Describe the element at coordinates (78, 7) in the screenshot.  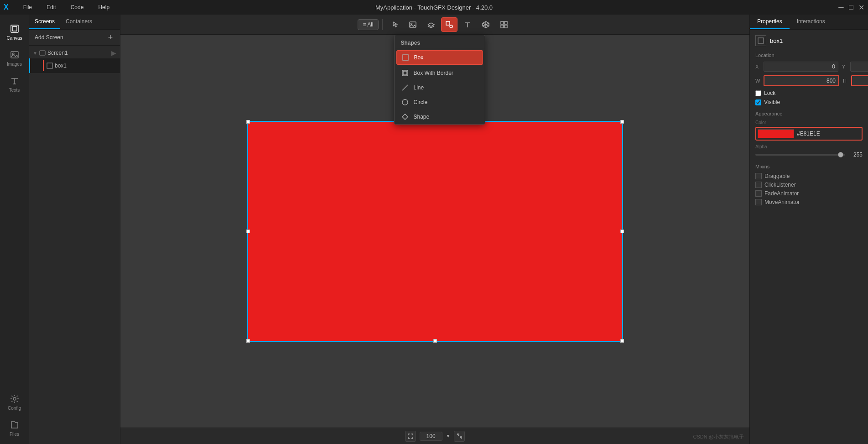
I see `menu-code: Code` at that location.